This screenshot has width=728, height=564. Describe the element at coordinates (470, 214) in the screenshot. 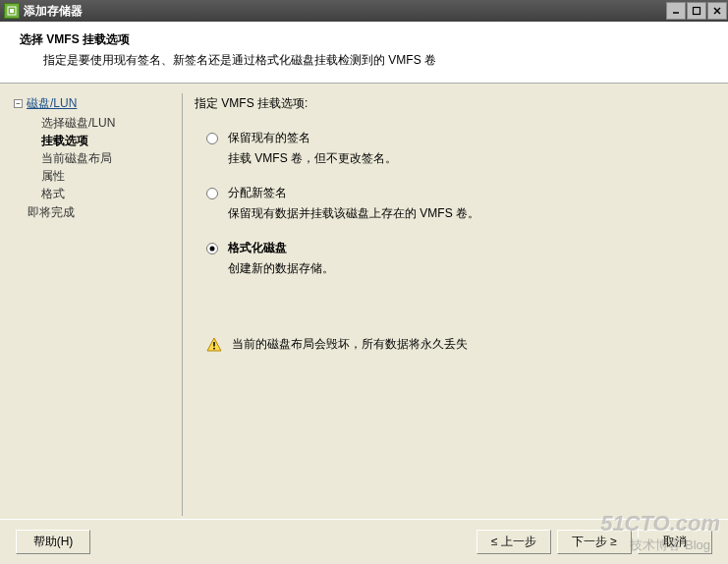

I see `option-desc: 保留现有数据并挂载该磁盘上存在的 VMFS 卷。` at that location.